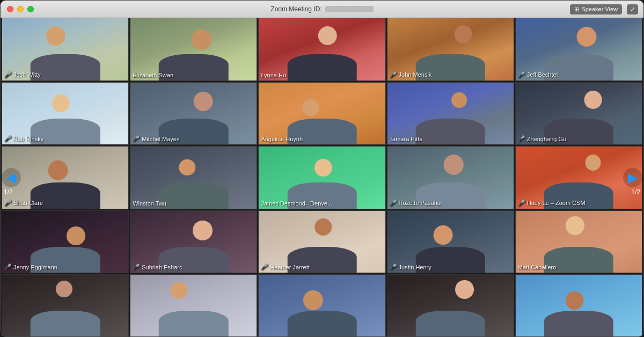 Image resolution: width=644 pixels, height=337 pixels. What do you see at coordinates (160, 139) in the screenshot?
I see `participant-name-text: Mitchel Mayes` at bounding box center [160, 139].